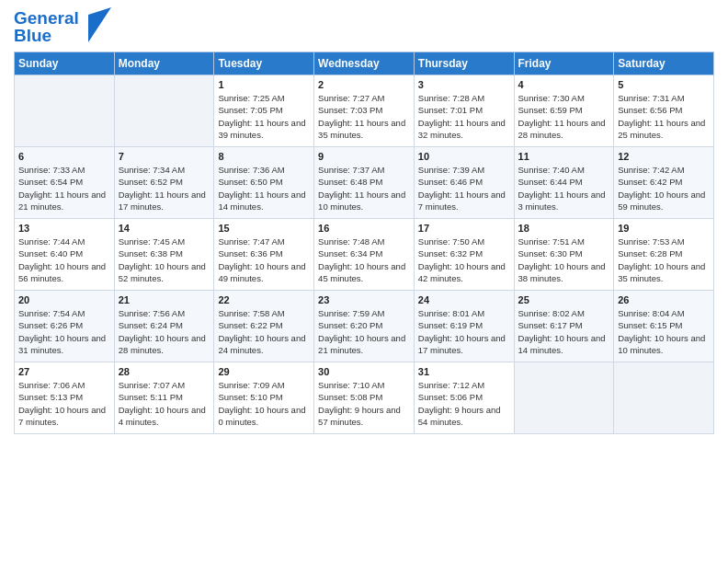  Describe the element at coordinates (463, 255) in the screenshot. I see `calendar-cell: 17Sunrise: 7:50 AMSunset: 6:32 PMDayligh…` at that location.